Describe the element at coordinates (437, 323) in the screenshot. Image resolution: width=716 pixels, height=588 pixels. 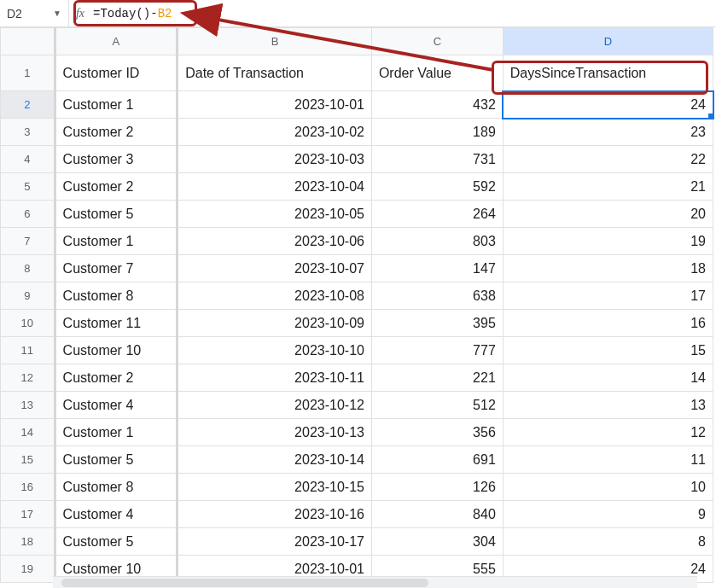
I see `cell-C10: 395` at that location.